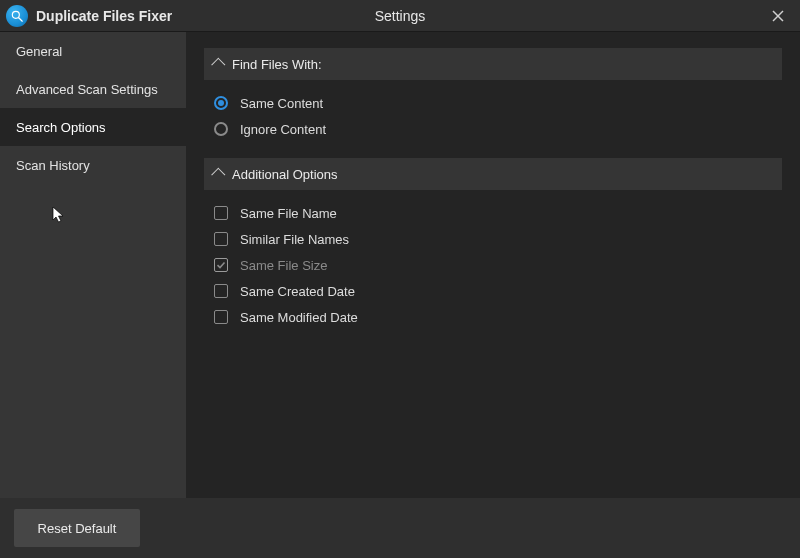 This screenshot has height=558, width=800. I want to click on app-logo-icon, so click(17, 16).